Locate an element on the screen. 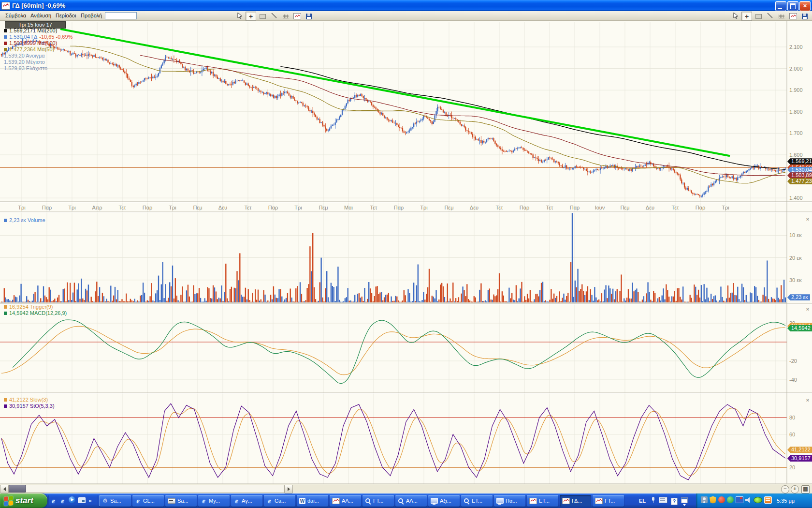  microphone-button is located at coordinates (653, 501).